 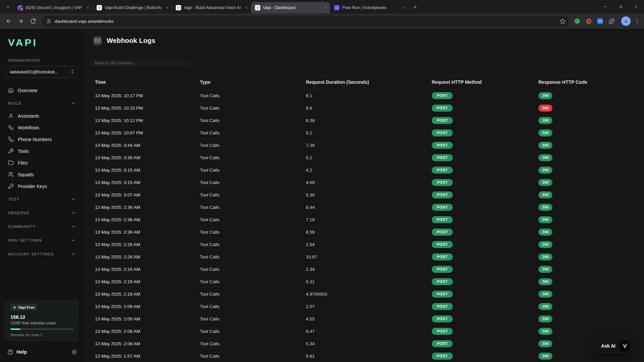 I want to click on table-row: 13 May 2025: 10:12 PMTool Calls8.38POST2…, so click(x=364, y=121).